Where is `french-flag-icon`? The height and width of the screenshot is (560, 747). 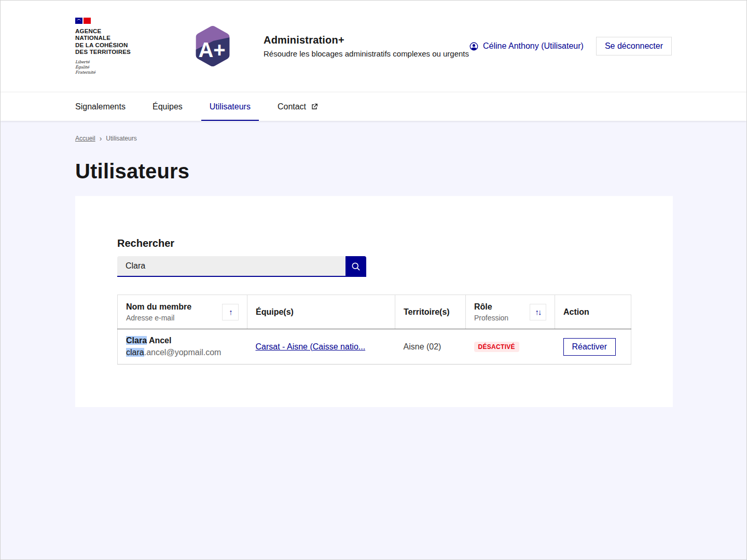
french-flag-icon is located at coordinates (119, 21).